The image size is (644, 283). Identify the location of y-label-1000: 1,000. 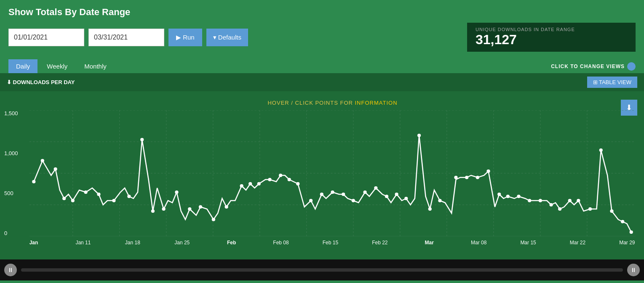
(11, 153).